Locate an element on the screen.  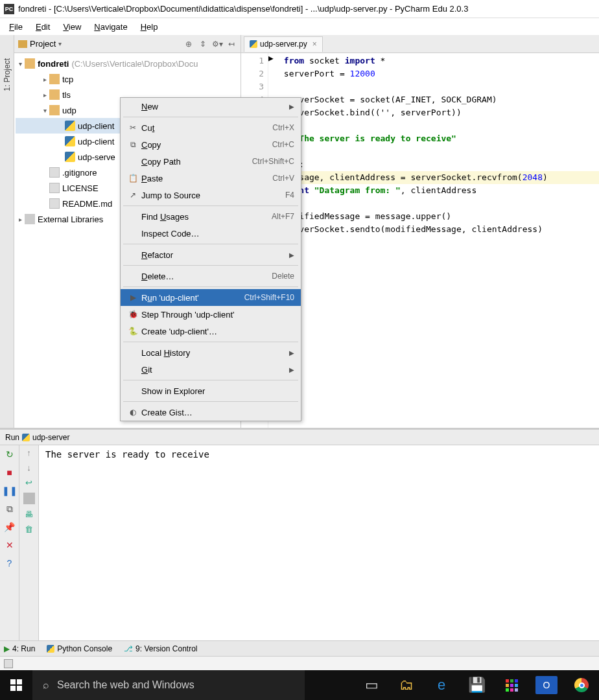
start-button is located at coordinates (16, 685).